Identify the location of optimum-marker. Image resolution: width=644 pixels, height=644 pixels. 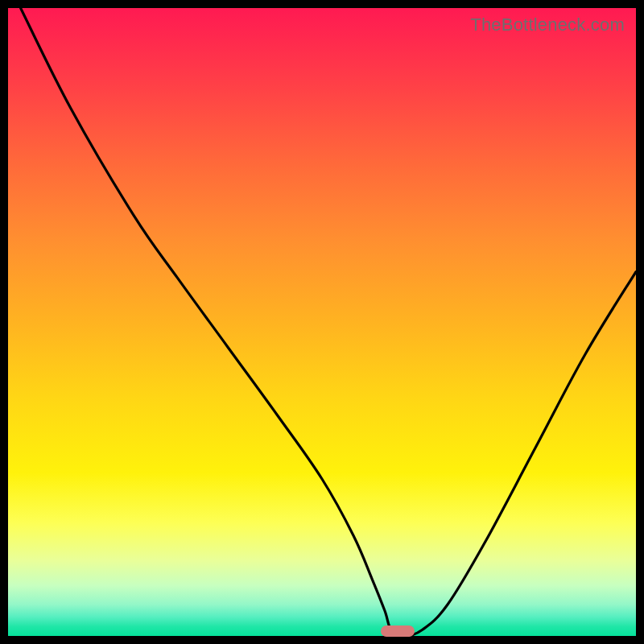
(398, 631).